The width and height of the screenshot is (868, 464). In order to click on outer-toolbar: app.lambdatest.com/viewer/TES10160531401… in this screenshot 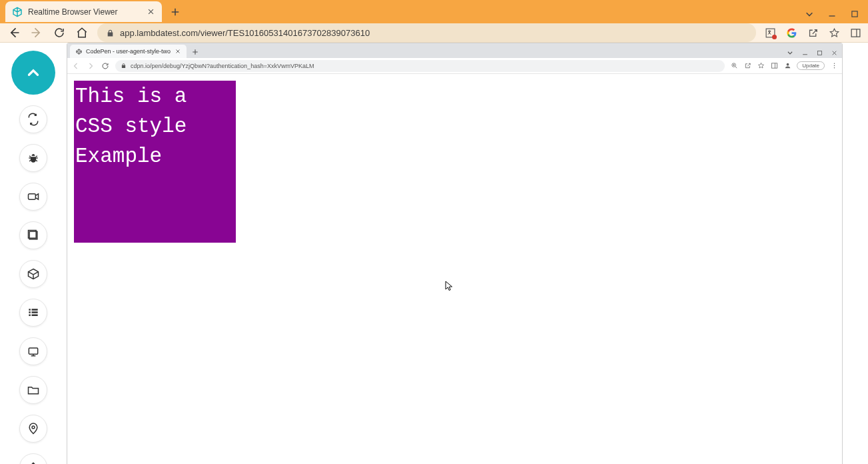, I will do `click(434, 33)`.